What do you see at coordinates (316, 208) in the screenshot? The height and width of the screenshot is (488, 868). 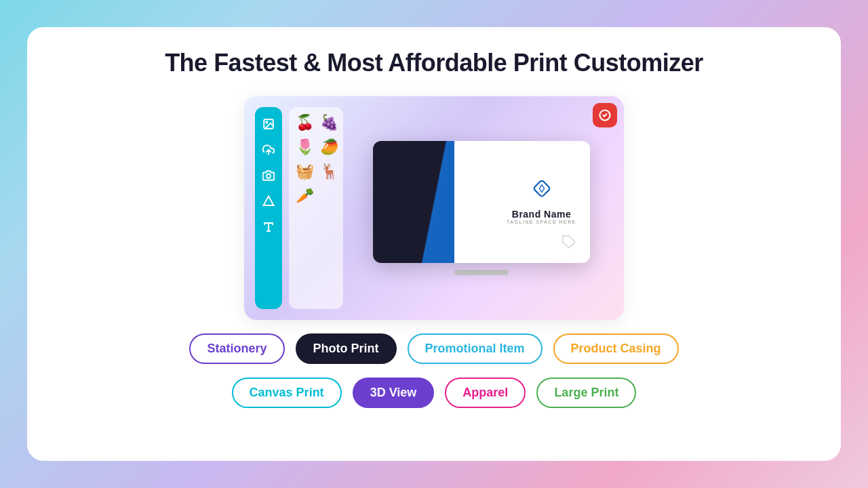 I see `sticker-panel: 🍒 🍇 🌷 🥭 🧺 🦌 🥕` at bounding box center [316, 208].